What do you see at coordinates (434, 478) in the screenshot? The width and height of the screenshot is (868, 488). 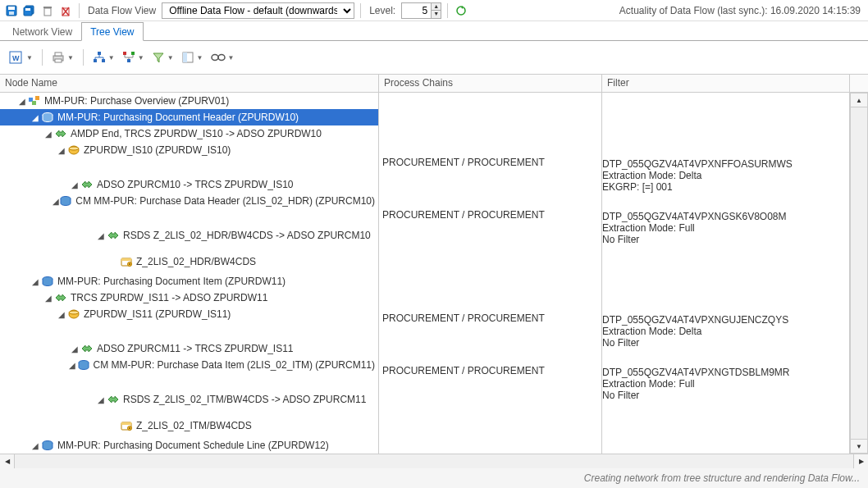 I see `status-bar: Creating network from tree structure and…` at bounding box center [434, 478].